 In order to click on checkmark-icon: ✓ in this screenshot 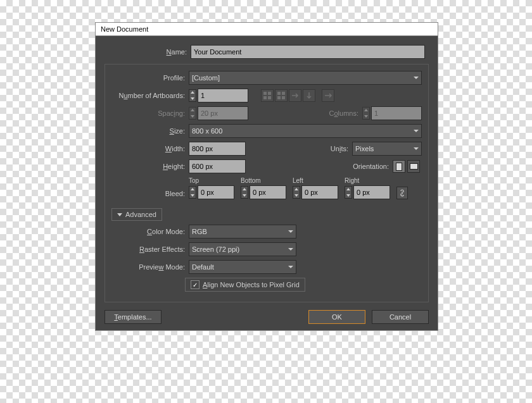, I will do `click(195, 285)`.